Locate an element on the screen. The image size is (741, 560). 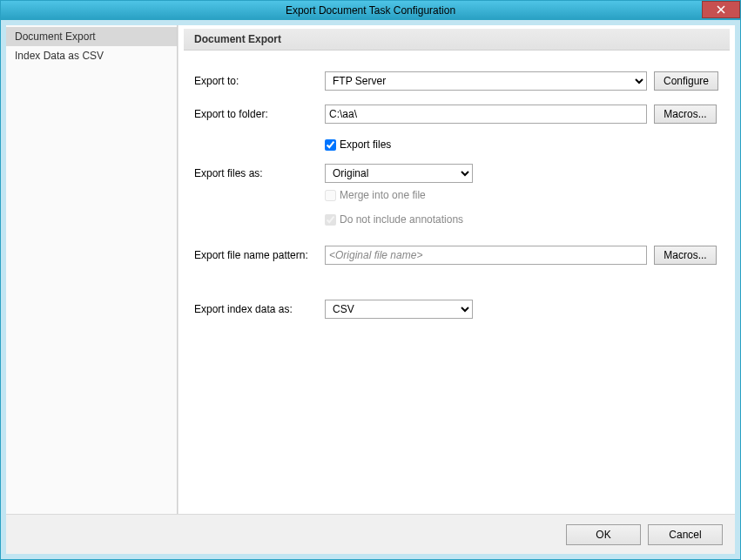
titlebar: Export Document Task Configuration is located at coordinates (371, 10).